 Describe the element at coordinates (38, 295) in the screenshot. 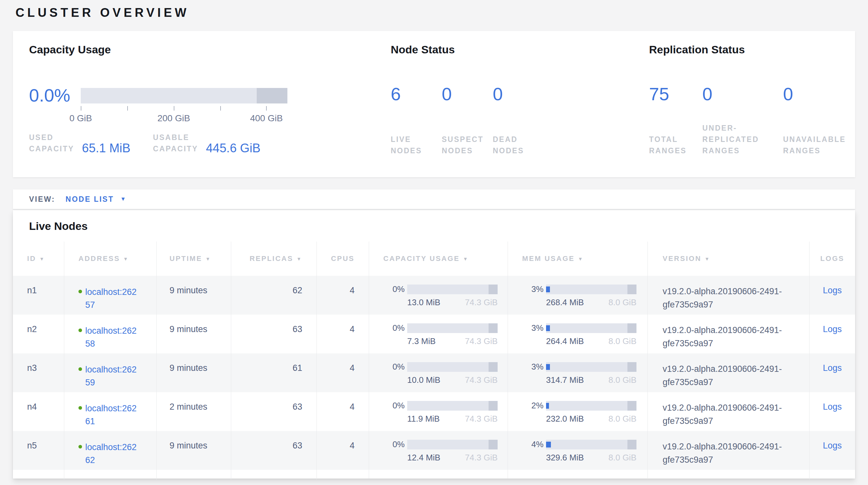

I see `node-id-cell: n1` at that location.